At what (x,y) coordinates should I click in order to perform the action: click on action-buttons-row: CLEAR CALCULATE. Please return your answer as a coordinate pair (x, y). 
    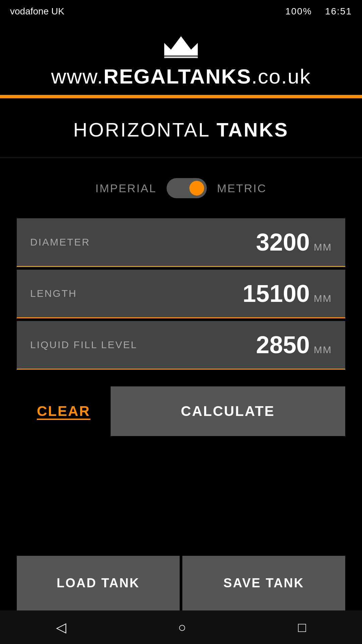
    Looking at the image, I should click on (181, 411).